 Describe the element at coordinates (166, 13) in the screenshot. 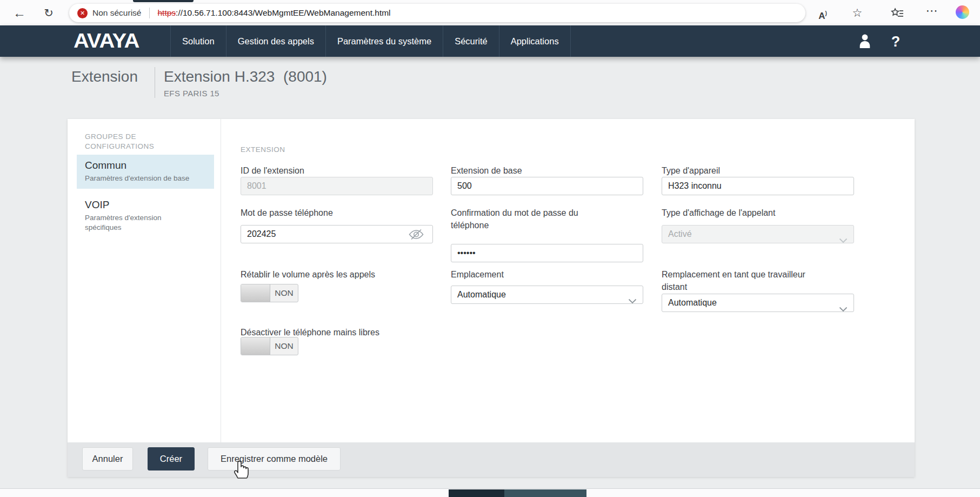

I see `url-scheme: https` at that location.